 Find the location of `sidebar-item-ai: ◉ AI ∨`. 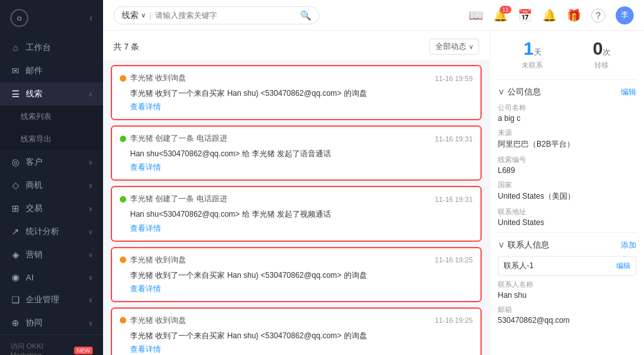

sidebar-item-ai: ◉ AI ∨ is located at coordinates (52, 277).